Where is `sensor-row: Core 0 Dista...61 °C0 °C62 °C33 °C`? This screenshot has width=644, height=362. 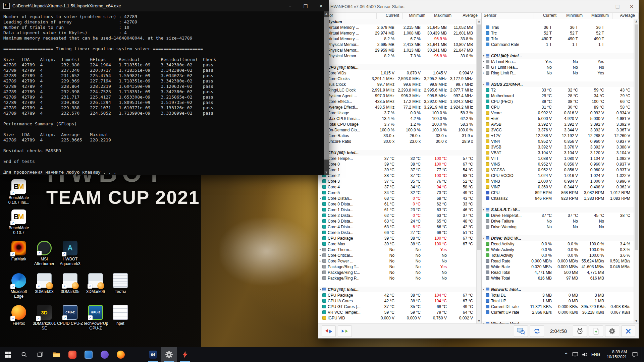
sensor-row: Core 0 Dista...61 °C0 °C62 °C33 °C is located at coordinates (397, 204).